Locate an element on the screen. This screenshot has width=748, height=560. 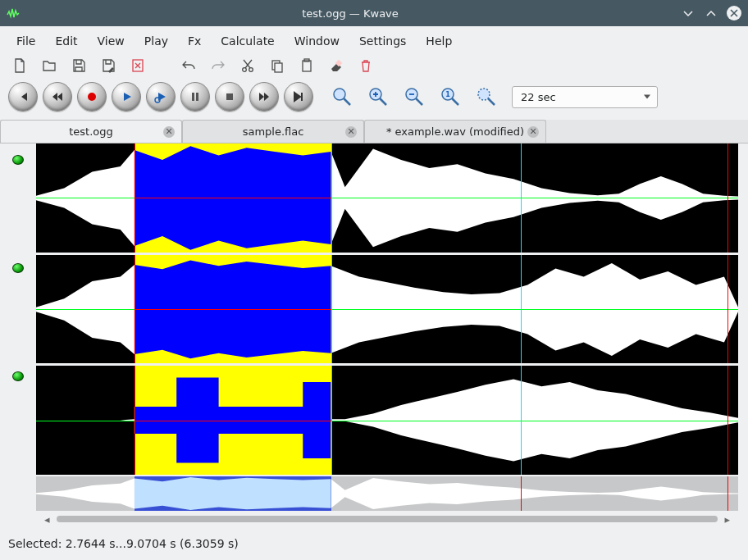
cut-icon is located at coordinates (248, 66).